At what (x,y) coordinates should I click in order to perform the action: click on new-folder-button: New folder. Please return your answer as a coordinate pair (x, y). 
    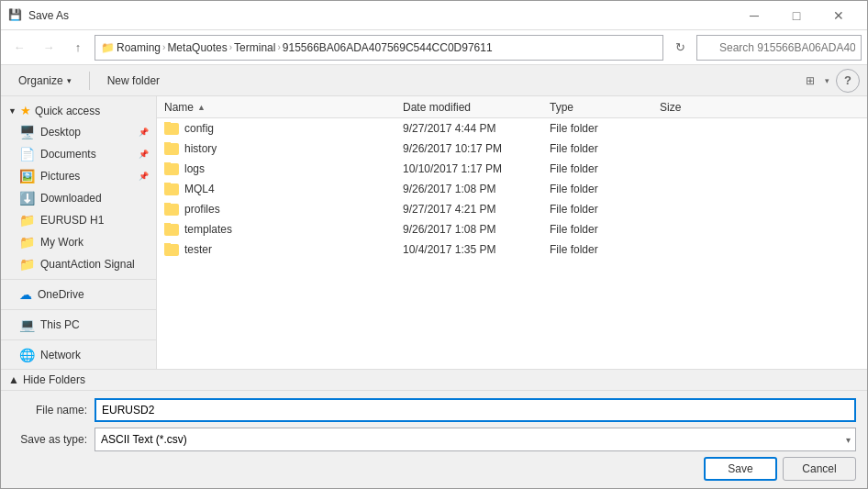
    Looking at the image, I should click on (134, 81).